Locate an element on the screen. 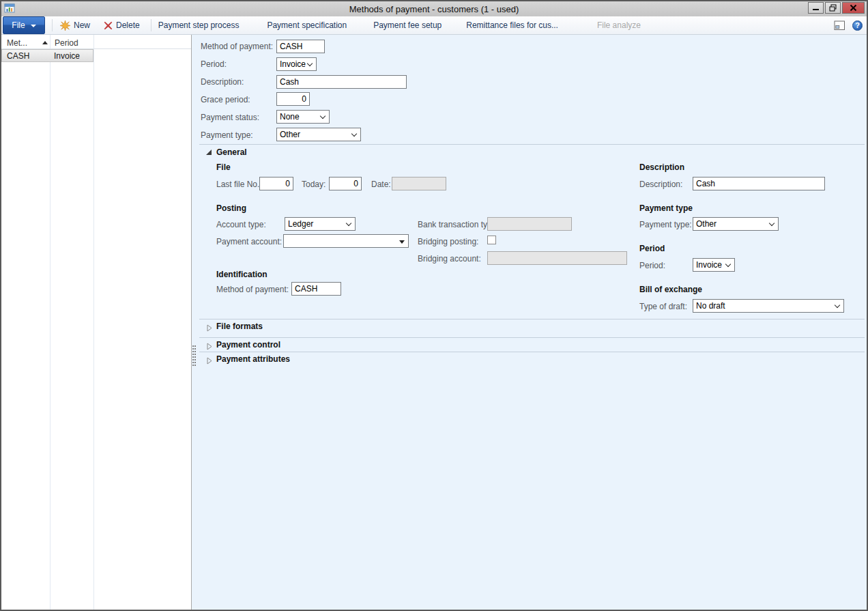 The width and height of the screenshot is (868, 611). type-of-draft-value: No draft is located at coordinates (711, 306).